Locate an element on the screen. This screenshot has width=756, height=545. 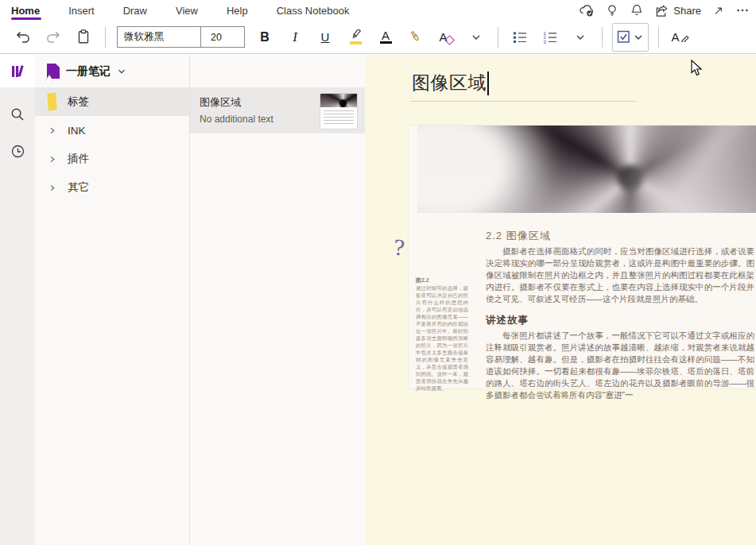
ink-question-mark: ? is located at coordinates (399, 248).